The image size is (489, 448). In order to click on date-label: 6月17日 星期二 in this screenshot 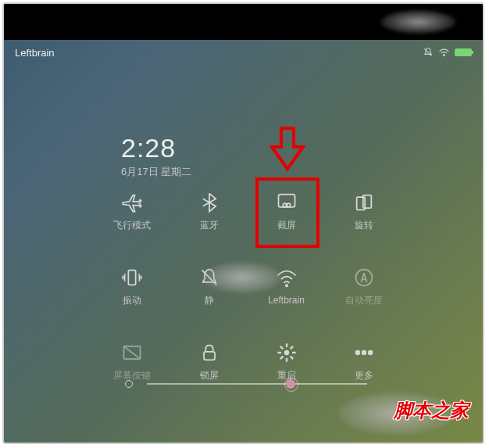, I will do `click(156, 172)`.